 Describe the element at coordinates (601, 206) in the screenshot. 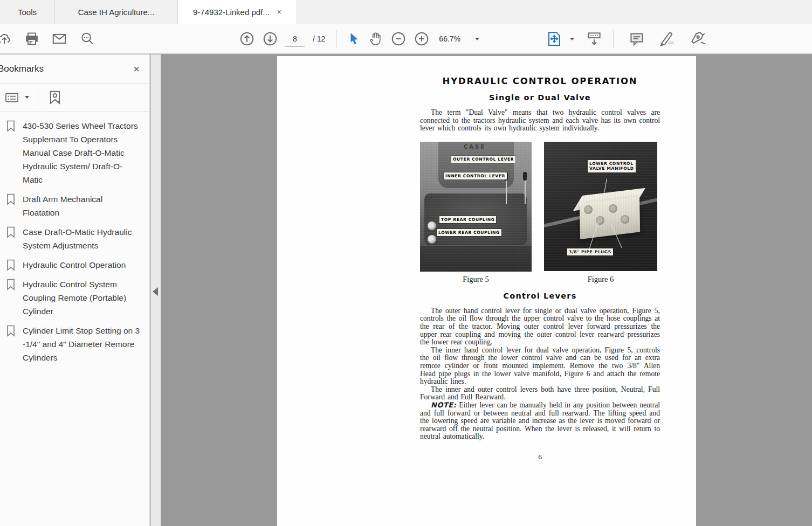

I see `figure-6-photo: LOWER CONTROL VALVE MANIFOLD 3/8" PIPE P…` at that location.